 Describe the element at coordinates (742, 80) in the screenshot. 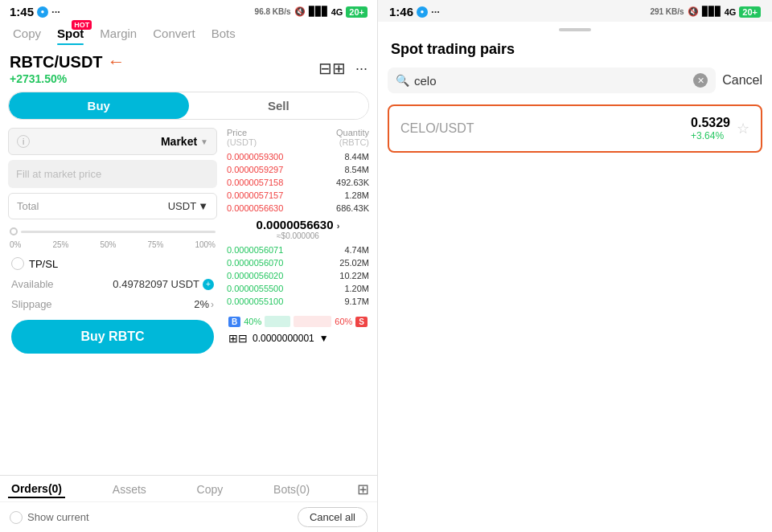

I see `cancel-search-button: Cancel` at that location.